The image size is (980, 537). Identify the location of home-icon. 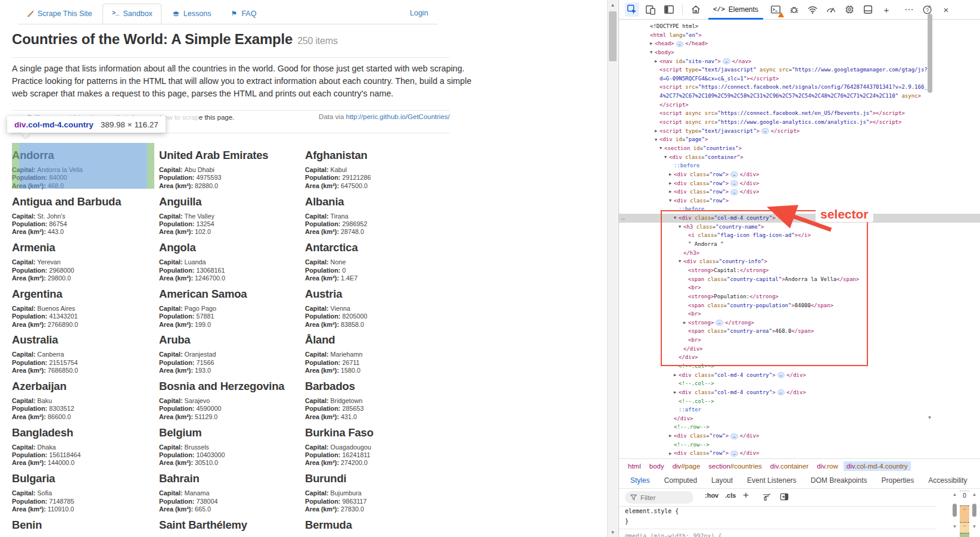
(696, 10).